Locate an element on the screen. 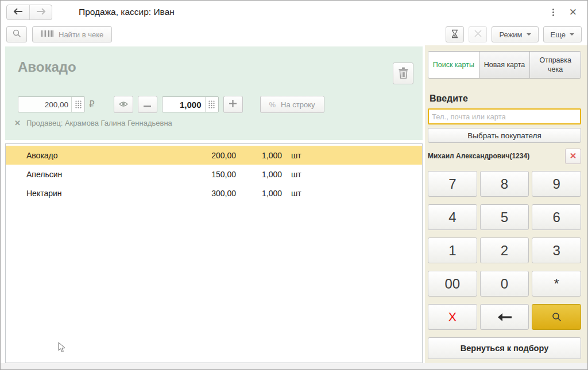 The height and width of the screenshot is (370, 588). seller-row: ✕ Продавец: Акрамова Галина Геннадьевна is located at coordinates (93, 123).